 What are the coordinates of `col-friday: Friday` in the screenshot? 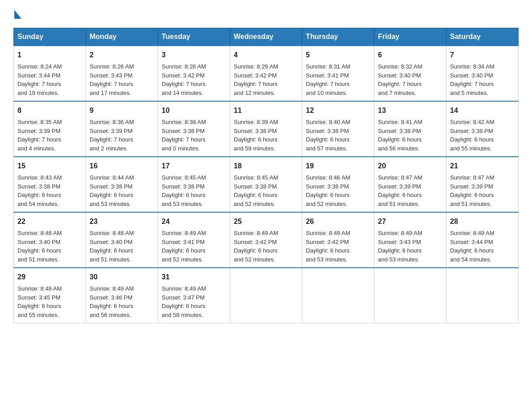 It's located at (410, 37).